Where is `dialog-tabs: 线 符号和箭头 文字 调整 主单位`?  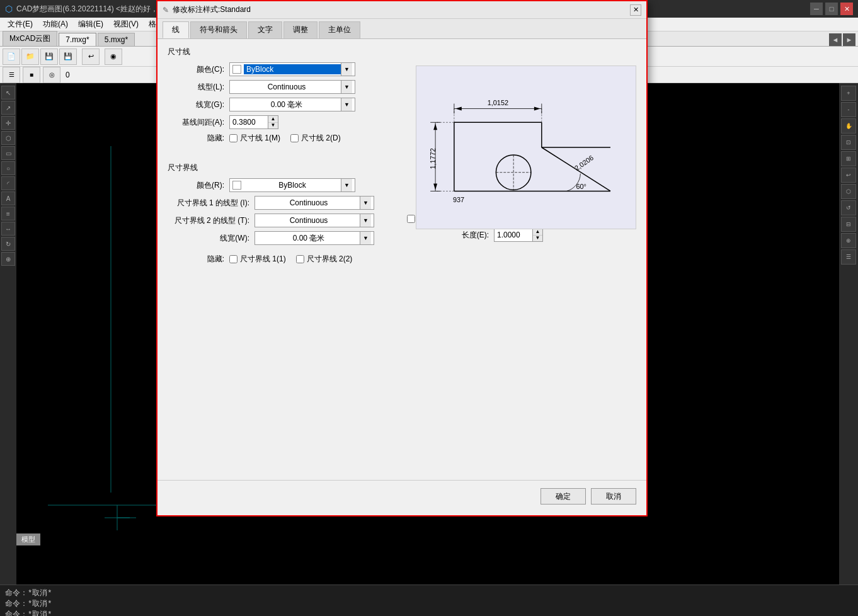
dialog-tabs: 线 符号和箭头 文字 调整 主单位 is located at coordinates (402, 29).